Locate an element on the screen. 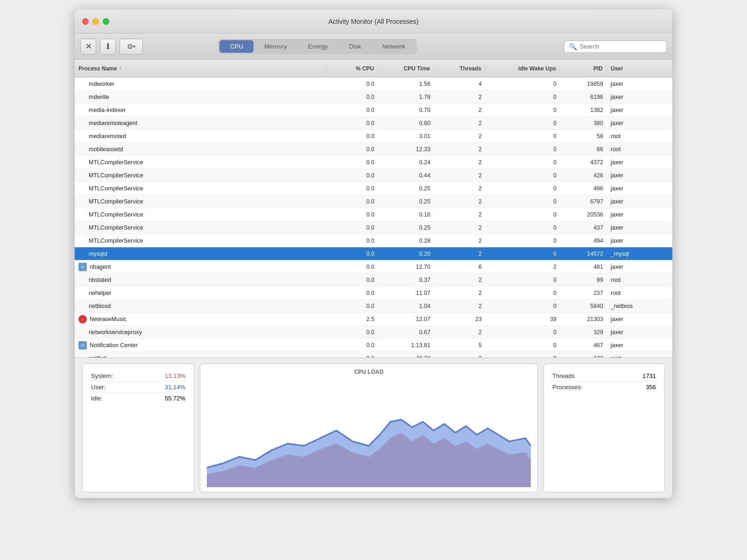 The width and height of the screenshot is (747, 560). minimize-button is located at coordinates (96, 21).